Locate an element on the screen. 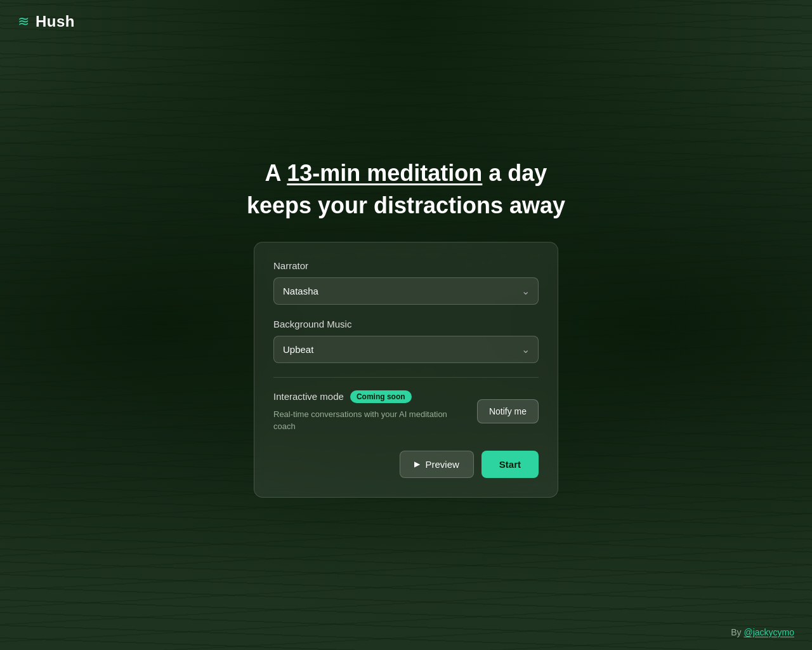 The height and width of the screenshot is (650, 812). start-button: Start is located at coordinates (510, 465).